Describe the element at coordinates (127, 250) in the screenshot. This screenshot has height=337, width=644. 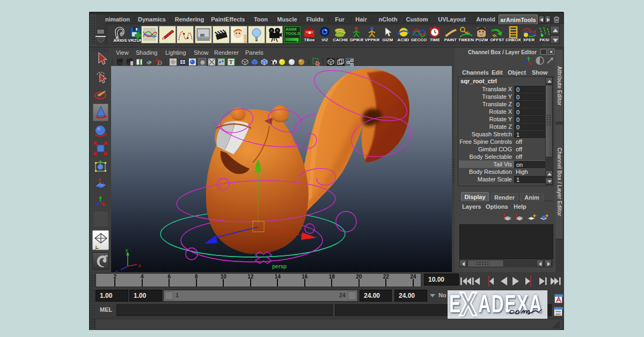
I see `svg-text: y` at that location.